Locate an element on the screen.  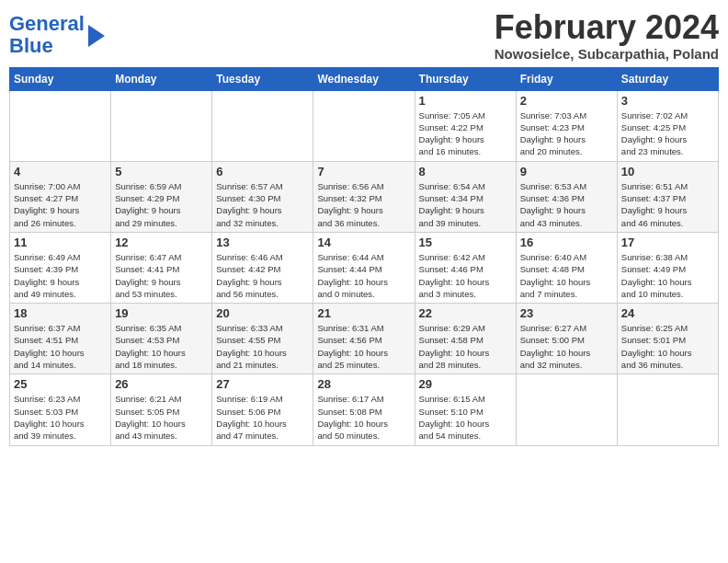
day-cell: 8Sunrise: 6:54 AM Sunset: 4:34 PM Daylig… is located at coordinates (465, 197).